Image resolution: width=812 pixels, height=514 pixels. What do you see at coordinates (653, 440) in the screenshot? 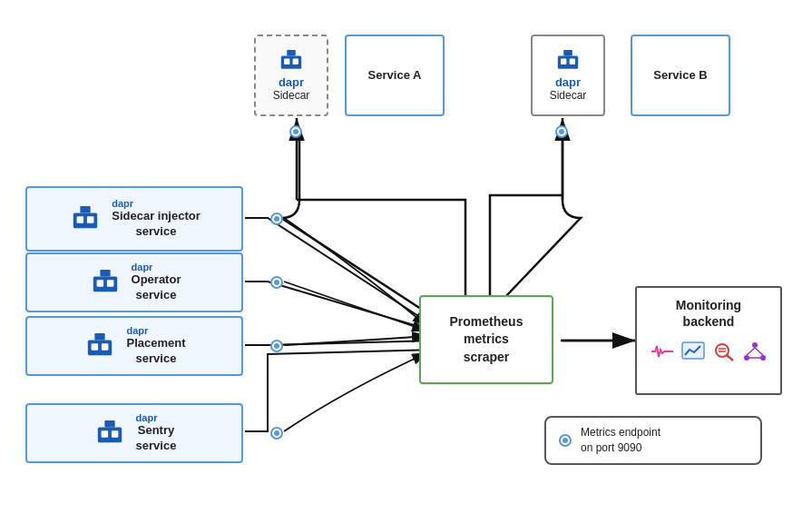
I see `legend-box: Metrics endpointon port 9090` at bounding box center [653, 440].